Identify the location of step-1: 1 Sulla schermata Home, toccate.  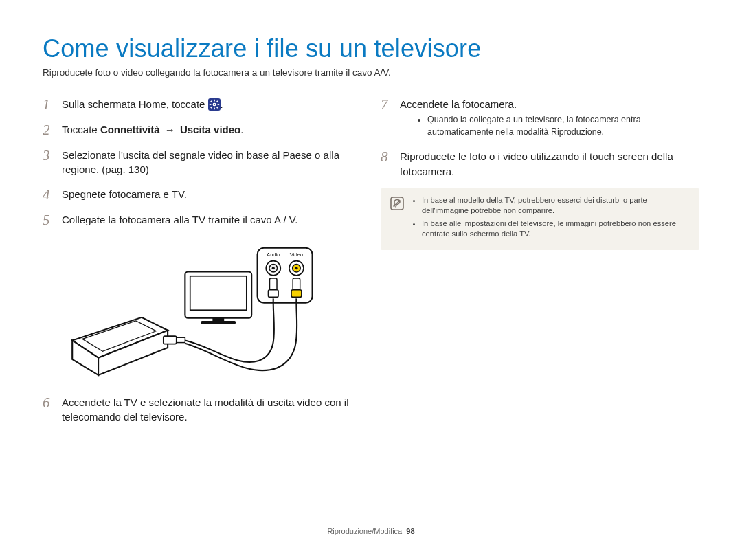
(202, 104).